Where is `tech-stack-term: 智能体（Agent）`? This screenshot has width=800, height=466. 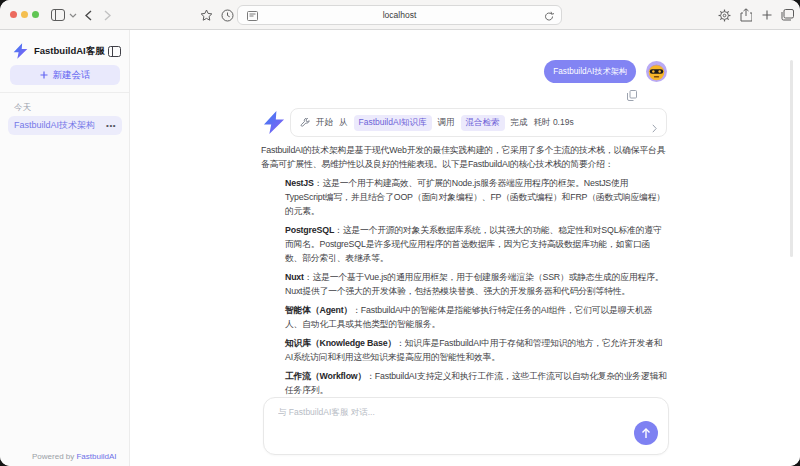 tech-stack-term: 智能体（Agent） is located at coordinates (318, 310).